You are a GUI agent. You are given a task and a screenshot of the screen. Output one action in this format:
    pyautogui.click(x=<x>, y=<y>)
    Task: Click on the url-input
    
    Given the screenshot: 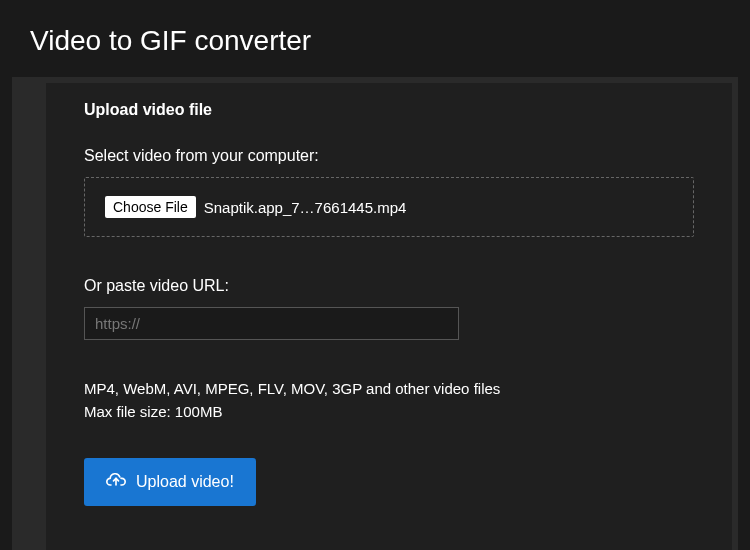 What is the action you would take?
    pyautogui.click(x=272, y=324)
    